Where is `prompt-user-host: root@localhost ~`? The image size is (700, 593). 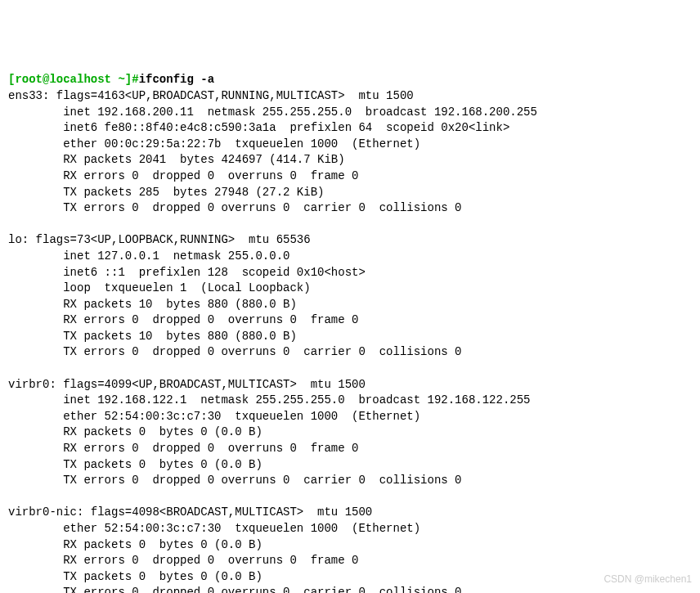
prompt-user-host: root@localhost ~ is located at coordinates (70, 79).